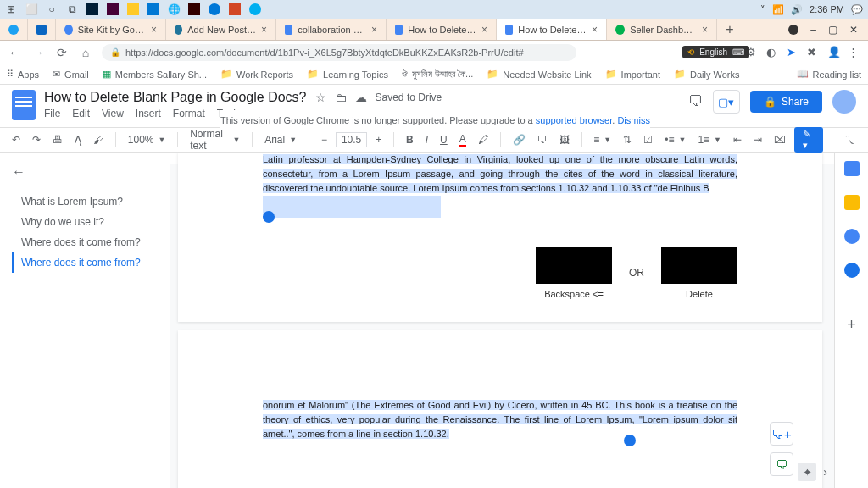  Describe the element at coordinates (11, 9) in the screenshot. I see `start-icon: ⊞` at that location.